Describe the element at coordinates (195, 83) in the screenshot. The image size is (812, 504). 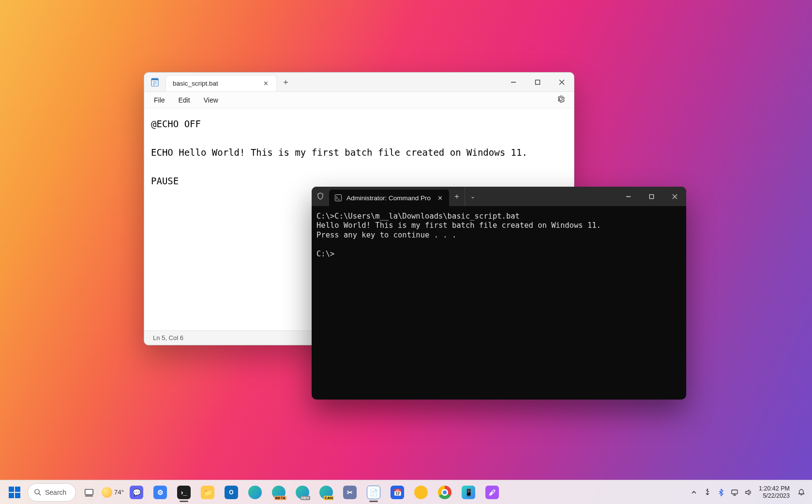
I see `notepad-tab-title: basic_script.bat` at that location.